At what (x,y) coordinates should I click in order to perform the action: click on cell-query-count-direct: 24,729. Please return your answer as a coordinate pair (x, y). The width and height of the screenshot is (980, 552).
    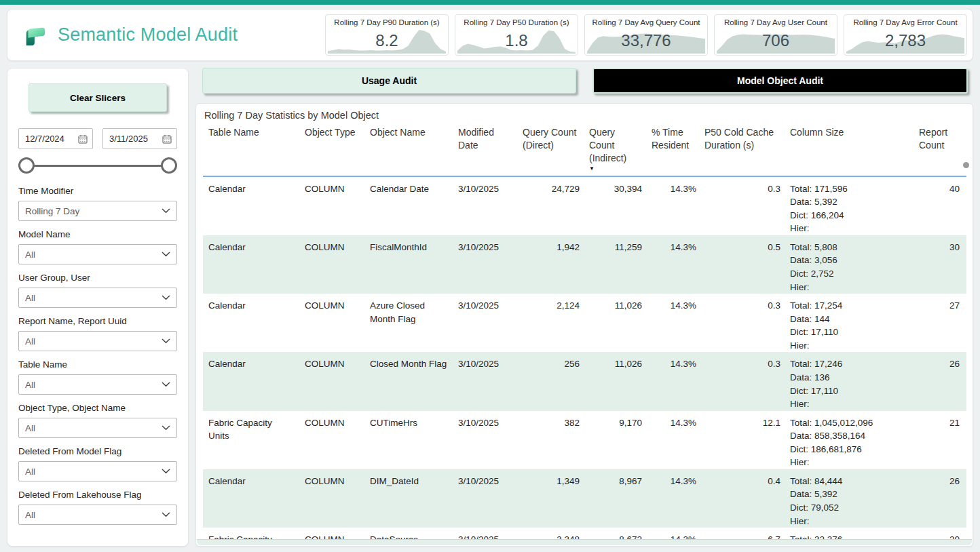
    Looking at the image, I should click on (550, 206).